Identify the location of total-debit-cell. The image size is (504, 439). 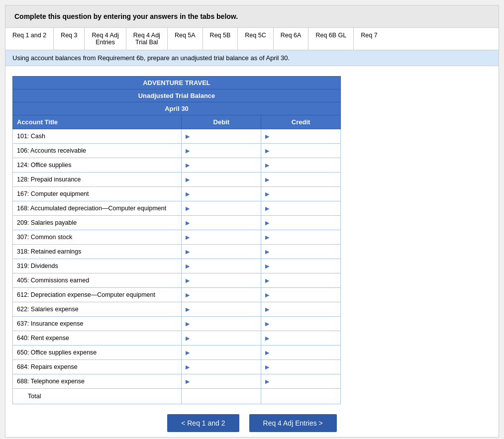
(221, 397).